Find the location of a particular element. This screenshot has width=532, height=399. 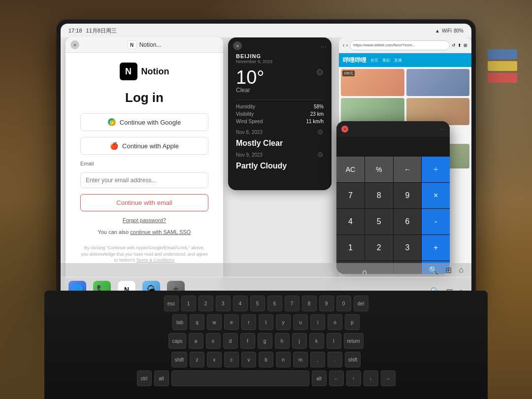

key-tab: tab is located at coordinates (180, 322).